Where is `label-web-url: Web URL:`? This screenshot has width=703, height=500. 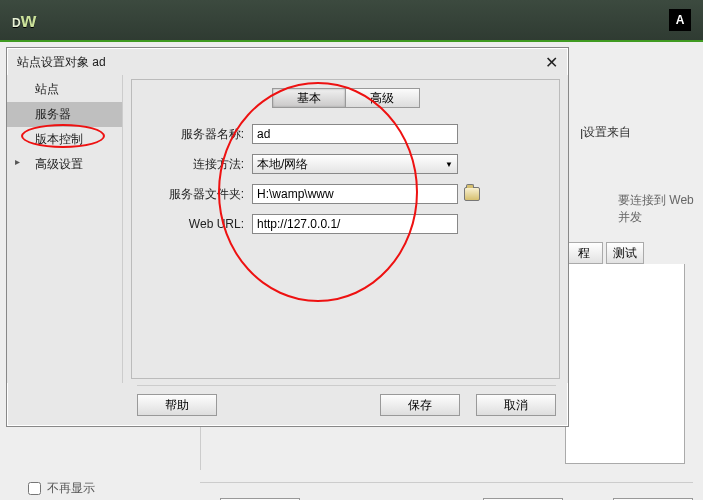 label-web-url: Web URL: is located at coordinates (192, 224).